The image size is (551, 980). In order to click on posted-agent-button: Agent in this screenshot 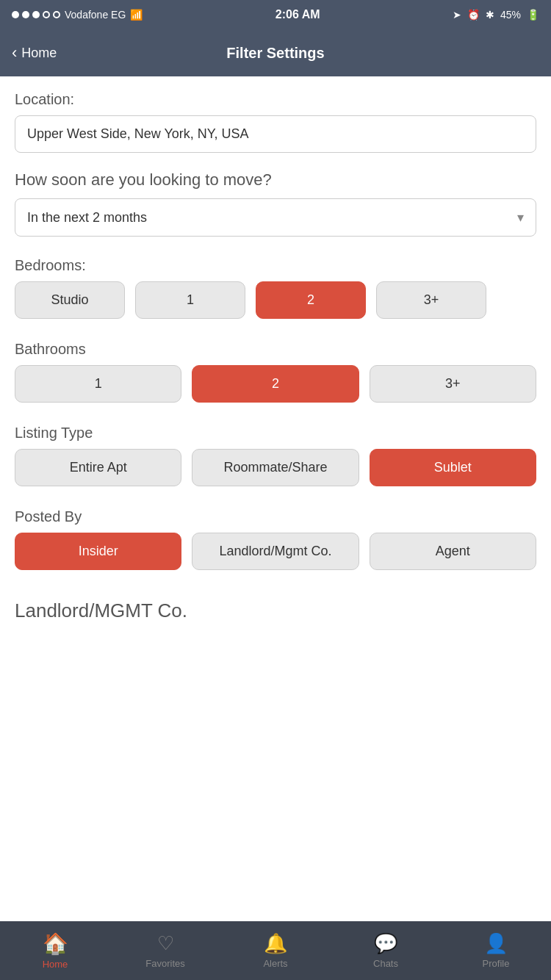, I will do `click(453, 551)`.